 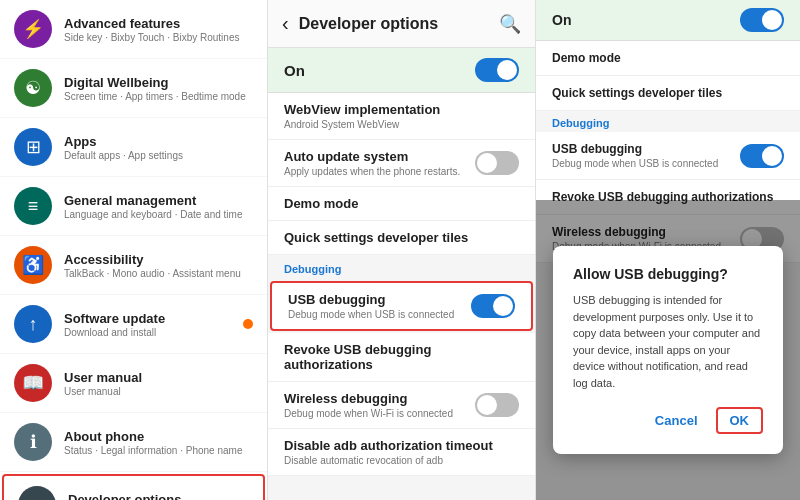 I want to click on about-phone-title: About phone, so click(x=153, y=436).